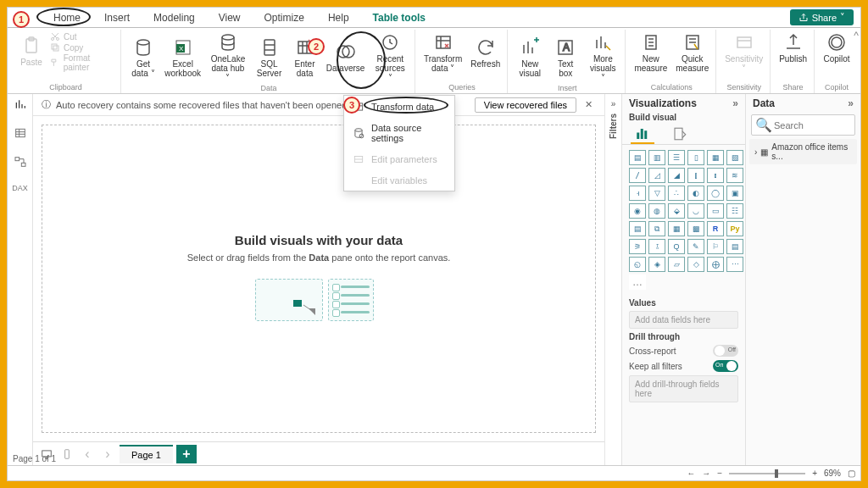 This screenshot has width=868, height=488. What do you see at coordinates (696, 175) in the screenshot?
I see `viz-line-col: ⫿` at bounding box center [696, 175].